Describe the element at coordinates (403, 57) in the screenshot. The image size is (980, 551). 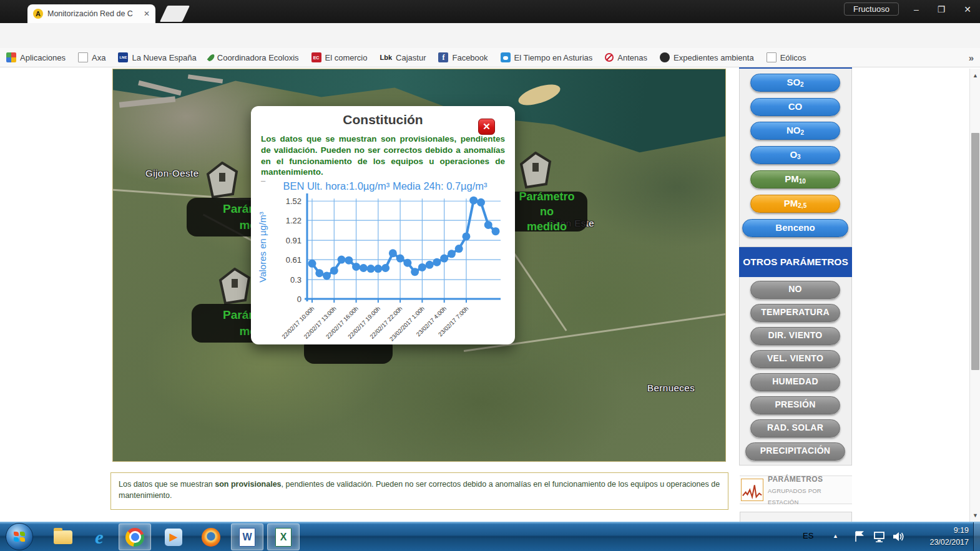
I see `bookmark-cajastur: Lbk Cajastur` at that location.